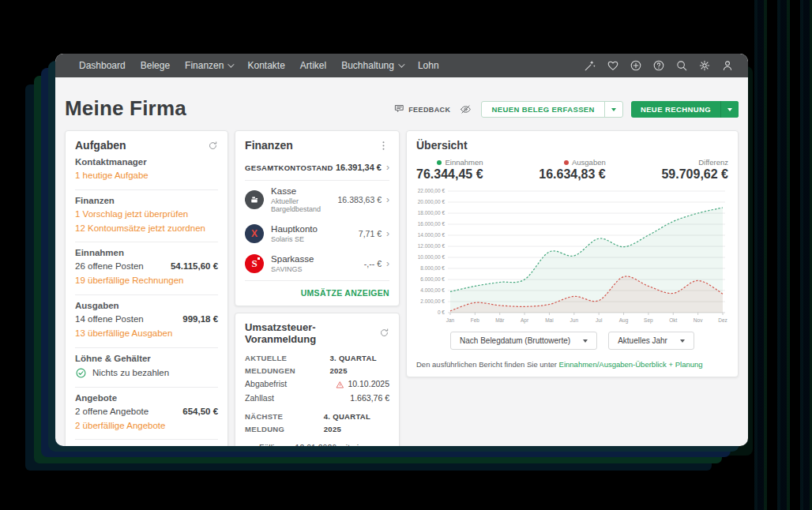 This screenshot has height=510, width=812. I want to click on aufgaben-section-einnahmen: Einnahmen26 offene Posten54.115,60 €19 ü…, so click(147, 268).